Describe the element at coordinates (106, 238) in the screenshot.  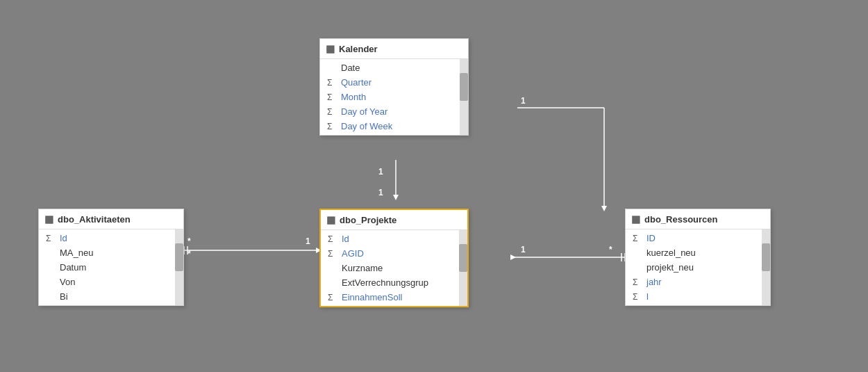
I see `field-aktiv-id: Σ Id` at that location.